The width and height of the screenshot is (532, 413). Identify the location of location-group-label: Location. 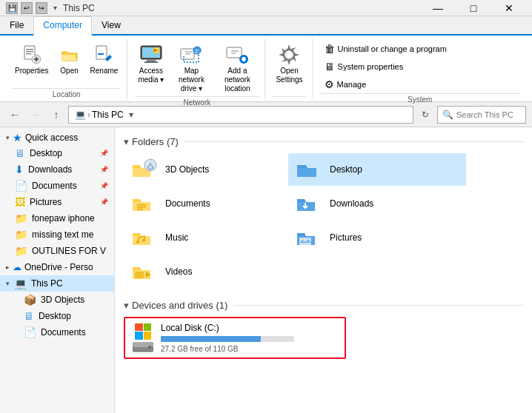
(67, 93).